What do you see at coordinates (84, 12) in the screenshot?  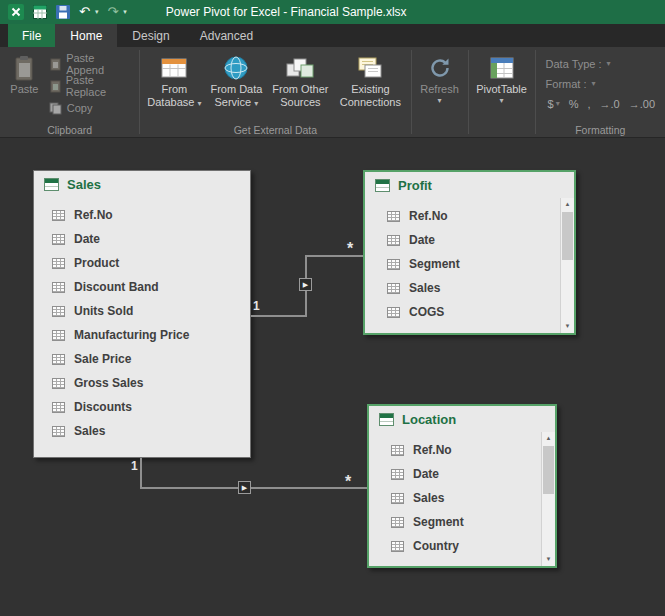 I see `undo-button: ↶` at bounding box center [84, 12].